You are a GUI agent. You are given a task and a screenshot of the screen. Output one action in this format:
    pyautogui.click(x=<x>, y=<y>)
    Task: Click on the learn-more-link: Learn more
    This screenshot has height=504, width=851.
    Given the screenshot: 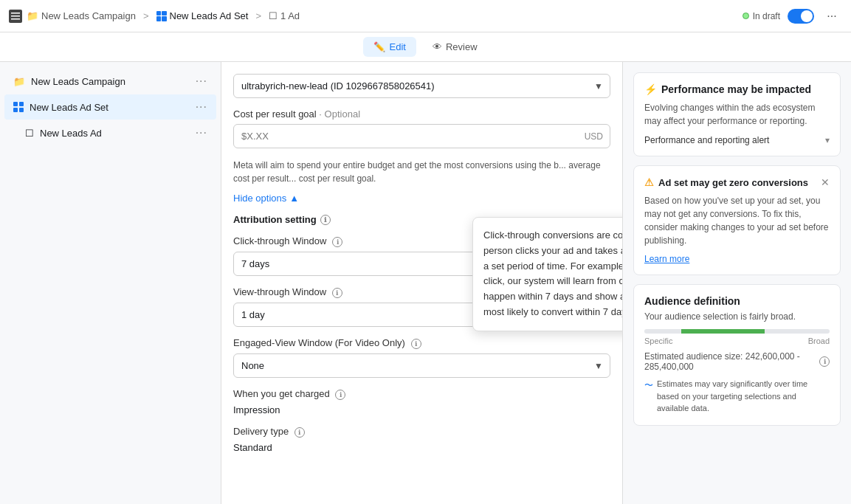 What is the action you would take?
    pyautogui.click(x=667, y=259)
    